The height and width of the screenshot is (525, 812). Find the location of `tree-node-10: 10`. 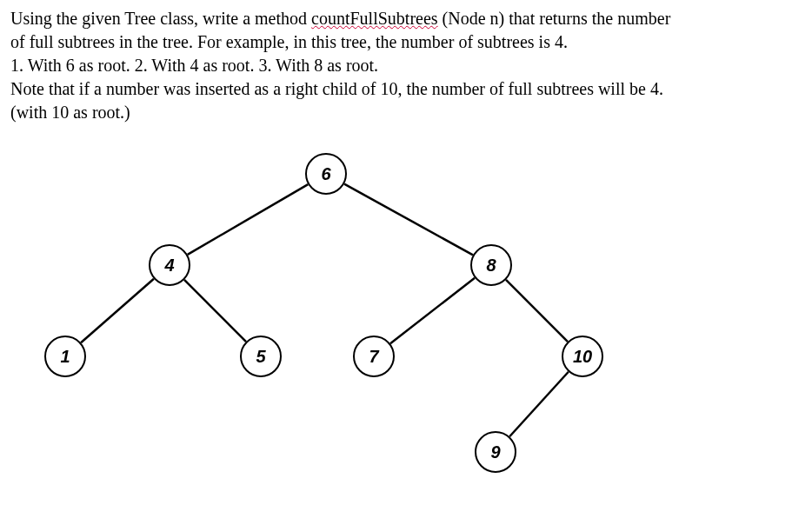

tree-node-10: 10 is located at coordinates (582, 356).